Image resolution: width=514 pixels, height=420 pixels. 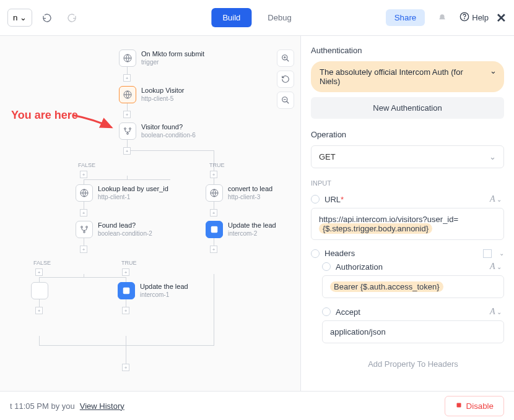 What do you see at coordinates (15, 17) in the screenshot?
I see `workflow-dropdown-text: n` at bounding box center [15, 17].